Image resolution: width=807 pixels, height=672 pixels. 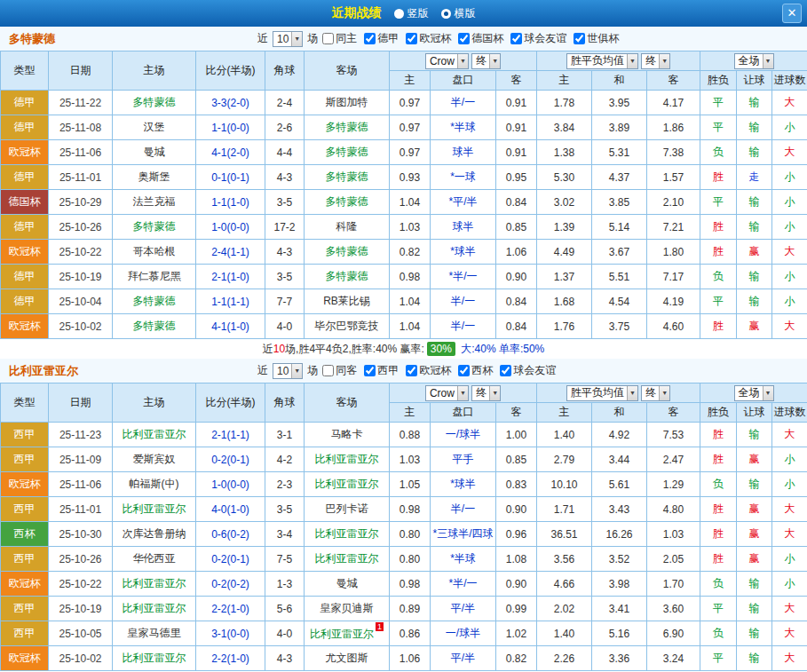 What do you see at coordinates (404, 128) in the screenshot?
I see `match-row: 德甲 25-11-08 汉堡 1-1(0-0) 2-6 多特蒙德 0.97 *半…` at bounding box center [404, 128].